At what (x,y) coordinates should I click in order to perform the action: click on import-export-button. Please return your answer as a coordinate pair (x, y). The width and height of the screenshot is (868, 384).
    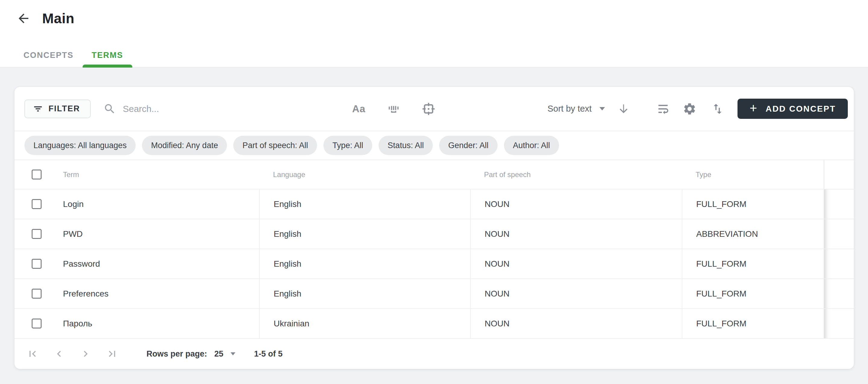
    Looking at the image, I should click on (718, 109).